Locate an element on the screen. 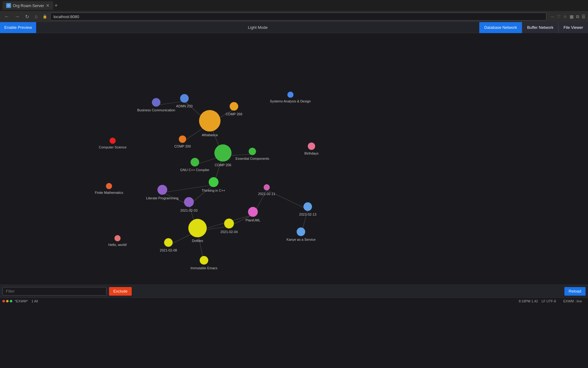 Image resolution: width=588 pixels, height=368 pixels. browser-tab: O Org Roam Server ✕ is located at coordinates (28, 6).